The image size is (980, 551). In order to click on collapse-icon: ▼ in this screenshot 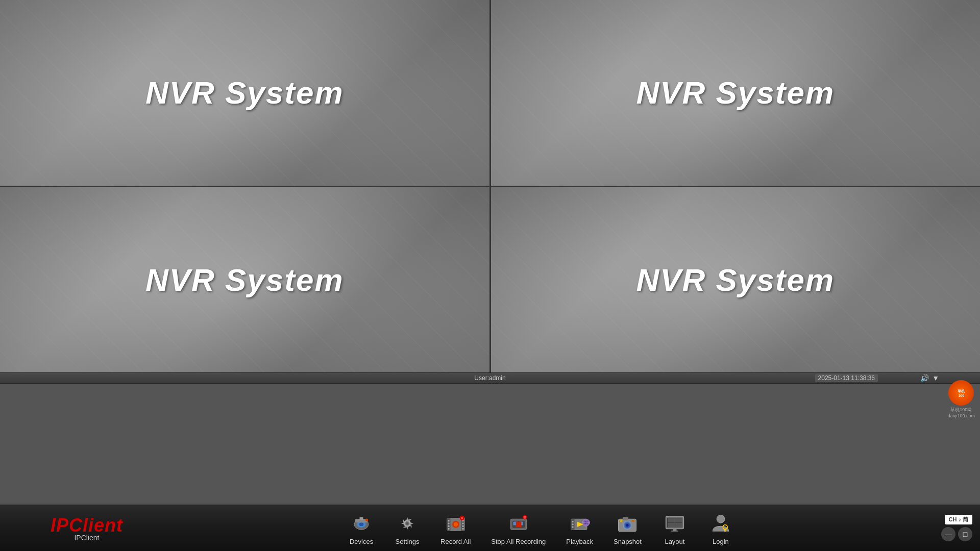, I will do `click(936, 378)`.